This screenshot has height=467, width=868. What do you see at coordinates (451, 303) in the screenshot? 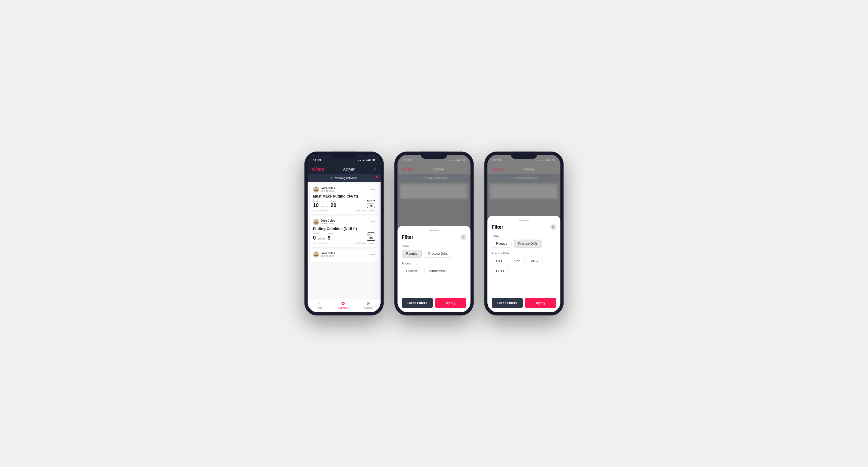
I see `apply-btn-2: Apply` at bounding box center [451, 303].